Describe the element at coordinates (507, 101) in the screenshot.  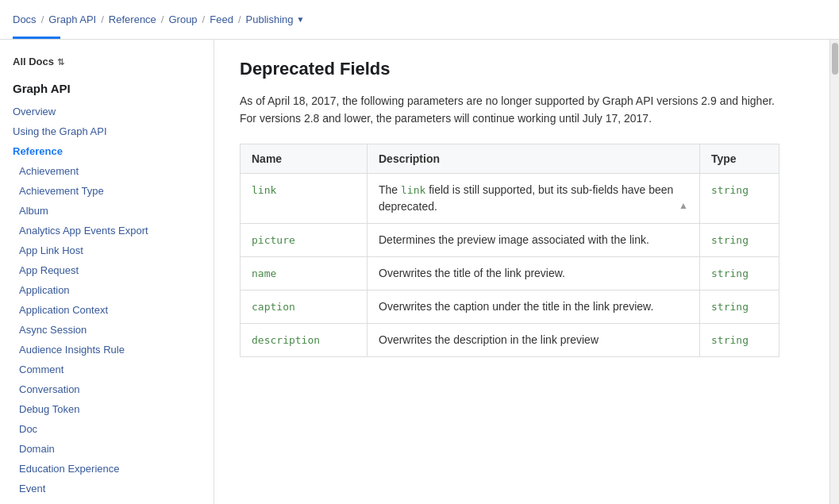
I see `intro-line-1: As of April 18, 2017, the following para…` at that location.